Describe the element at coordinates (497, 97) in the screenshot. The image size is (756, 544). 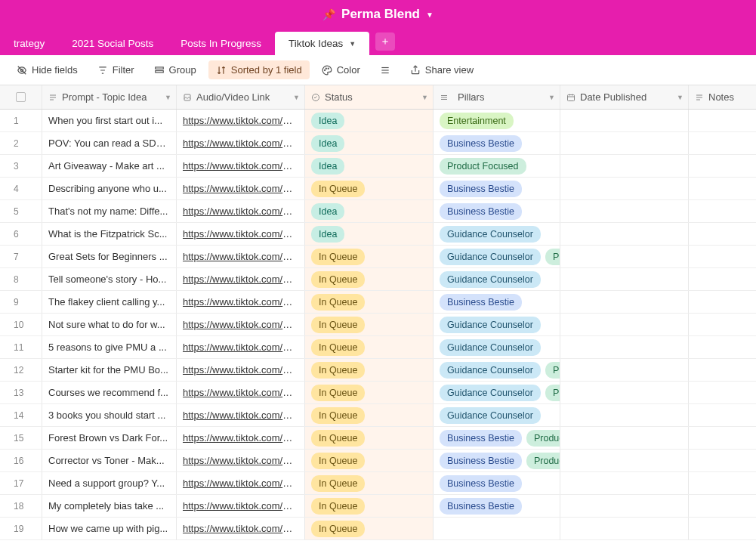
I see `column-pillars: Pillars ▼` at that location.